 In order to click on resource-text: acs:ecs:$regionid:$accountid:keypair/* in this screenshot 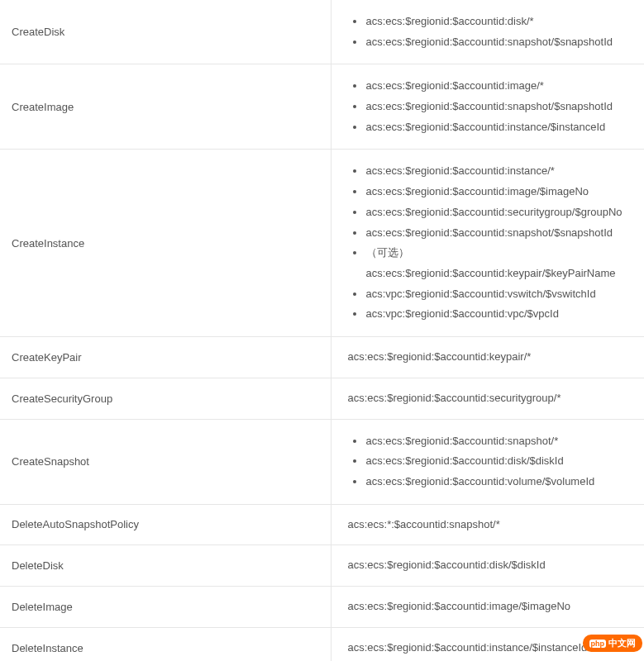, I will do `click(440, 357)`.